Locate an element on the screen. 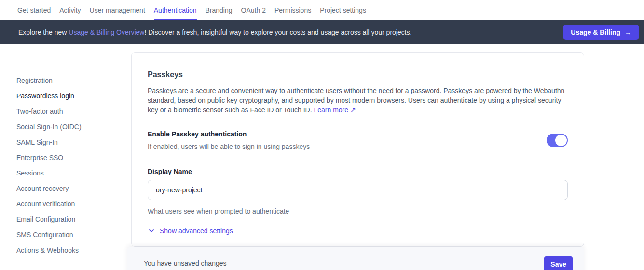 The height and width of the screenshot is (270, 644). top-navigation: Get started Activity User management Aut… is located at coordinates (322, 10).